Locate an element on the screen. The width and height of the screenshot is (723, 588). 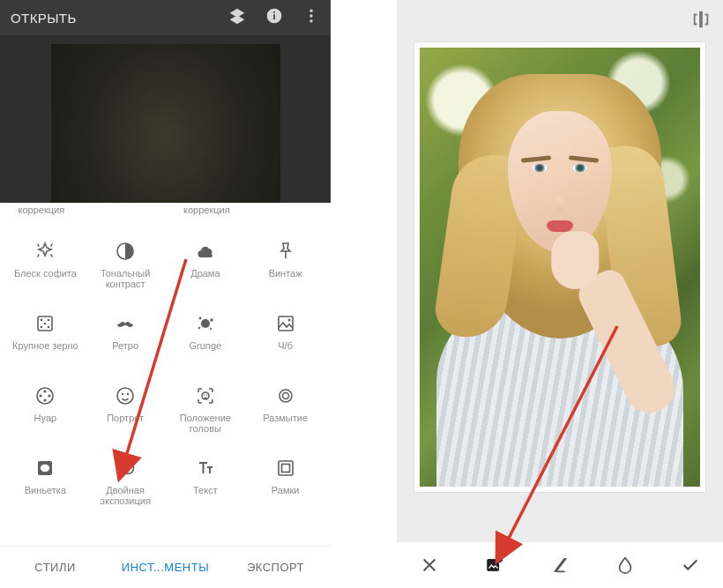
tool-label: Размытие is located at coordinates (286, 418).